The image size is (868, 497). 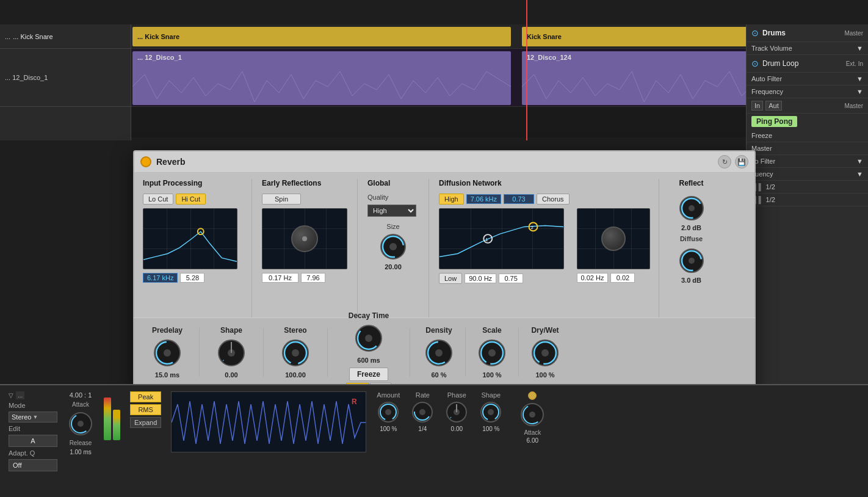 What do you see at coordinates (322, 78) in the screenshot?
I see `track-clip-disco-1: ... 12_Disco_1` at bounding box center [322, 78].